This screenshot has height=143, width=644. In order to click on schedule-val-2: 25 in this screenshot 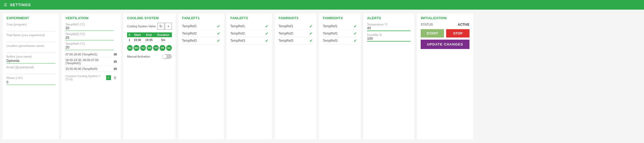, I will do `click(115, 62)`.